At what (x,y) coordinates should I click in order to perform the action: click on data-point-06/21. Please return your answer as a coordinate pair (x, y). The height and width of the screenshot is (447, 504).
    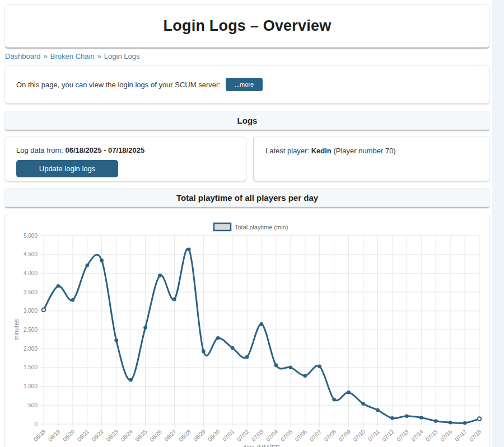
    Looking at the image, I should click on (87, 265).